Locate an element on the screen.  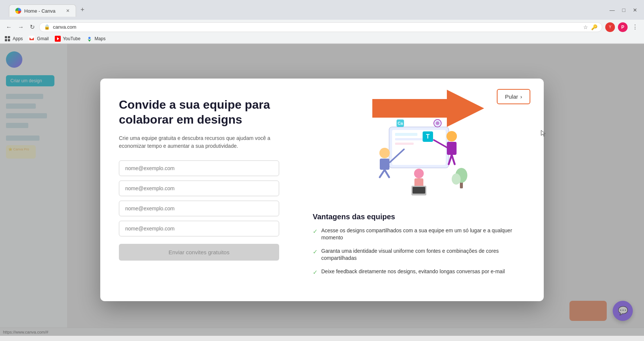
benefits-section: Vantagens das equipes ✓ Acesse os design… is located at coordinates (419, 248).